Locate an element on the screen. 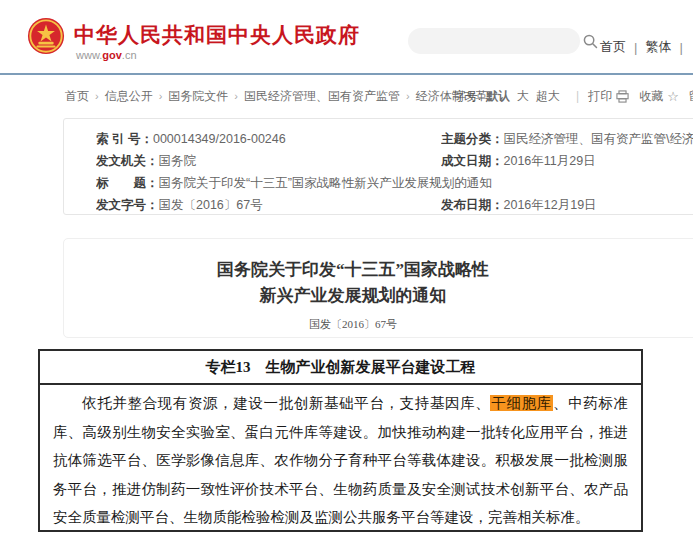 The width and height of the screenshot is (693, 537). site-header: 中华人民共和国中央人民政府 www.gov.cn 首页 | 繁体 | is located at coordinates (346, 36).